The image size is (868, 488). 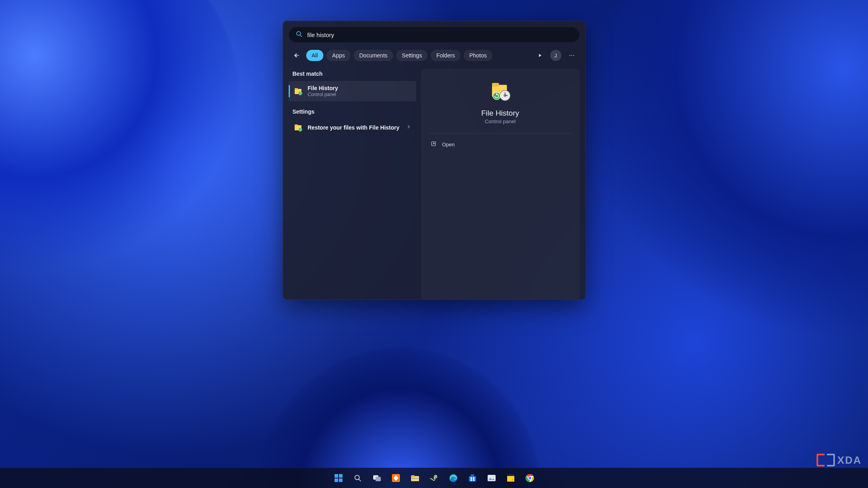 What do you see at coordinates (556, 55) in the screenshot?
I see `avatar-initial: J` at bounding box center [556, 55].